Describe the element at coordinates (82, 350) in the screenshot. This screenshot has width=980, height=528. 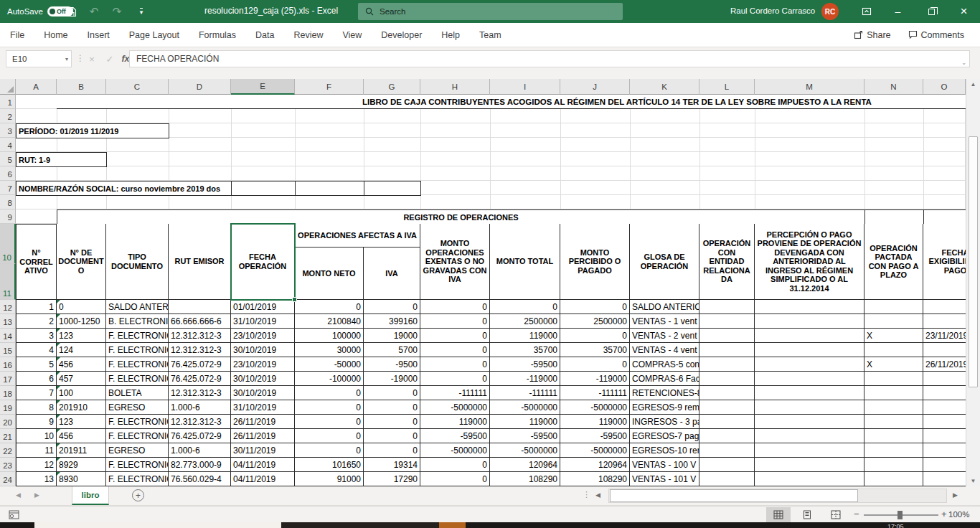
I see `cell-B15: 124` at that location.